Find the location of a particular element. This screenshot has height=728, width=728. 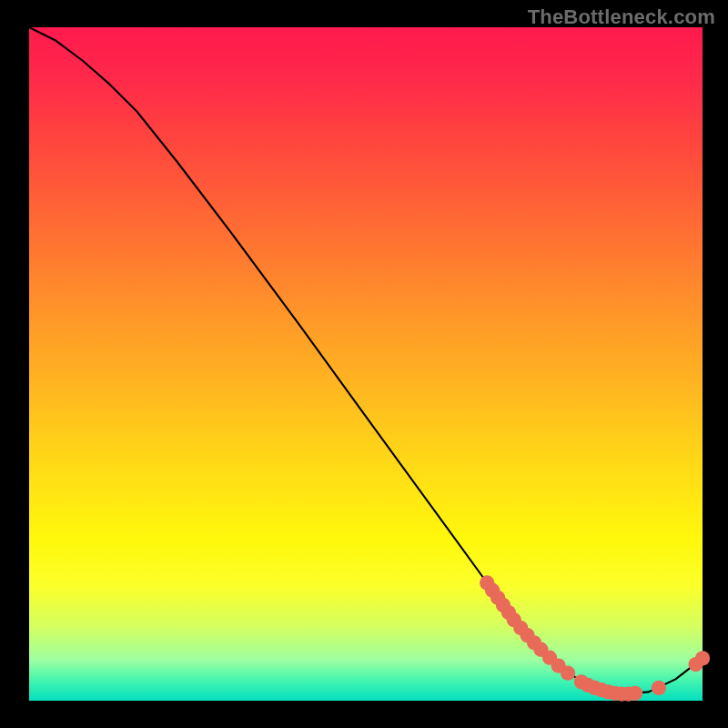

chart-points is located at coordinates (595, 638).